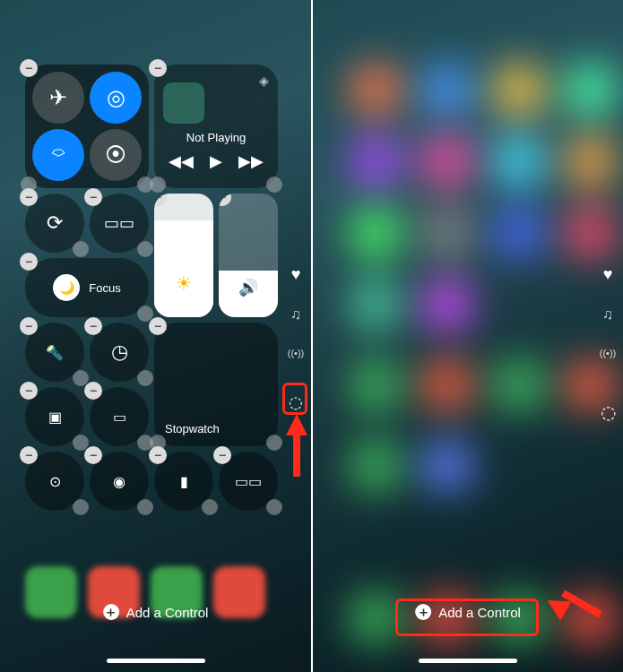 Image resolution: width=623 pixels, height=672 pixels. I want to click on bluetooth-cellular-button: ⦿, so click(116, 155).